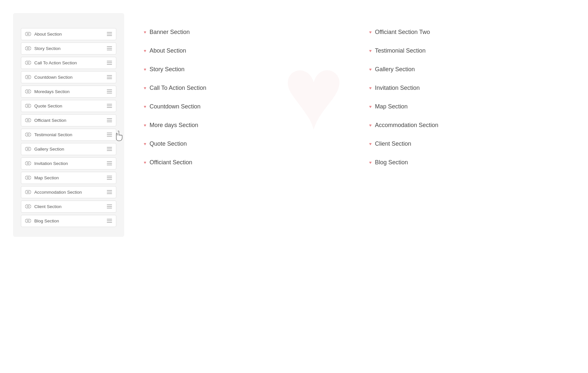 This screenshot has width=588, height=373. Describe the element at coordinates (69, 91) in the screenshot. I see `section-item-moredays: Moredays Section` at that location.